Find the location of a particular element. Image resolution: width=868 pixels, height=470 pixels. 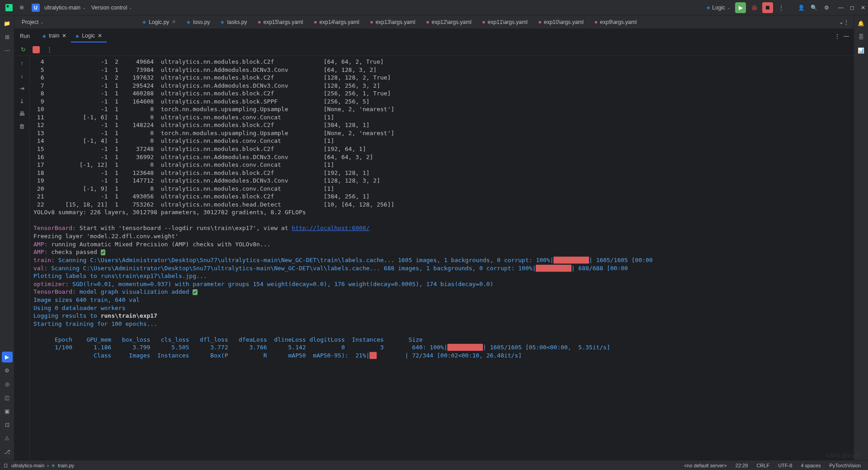

stop-button is located at coordinates (768, 8).